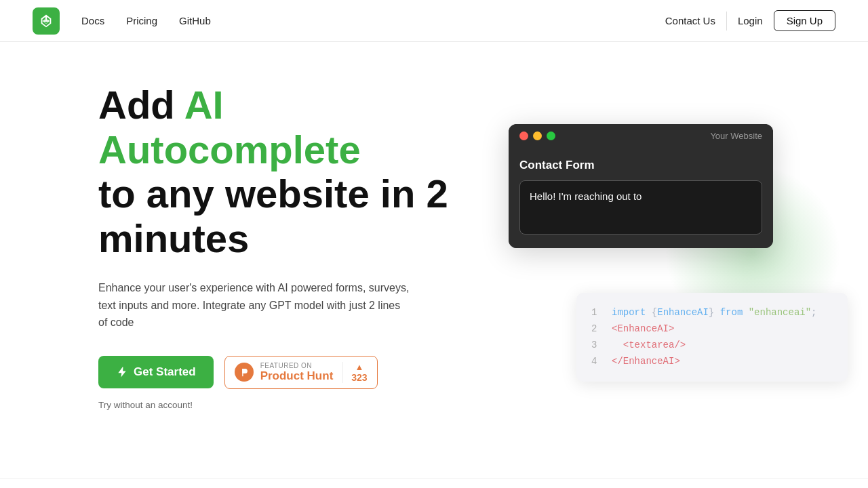  I want to click on code-line-4: 4 </EnhanceAI>, so click(712, 362).